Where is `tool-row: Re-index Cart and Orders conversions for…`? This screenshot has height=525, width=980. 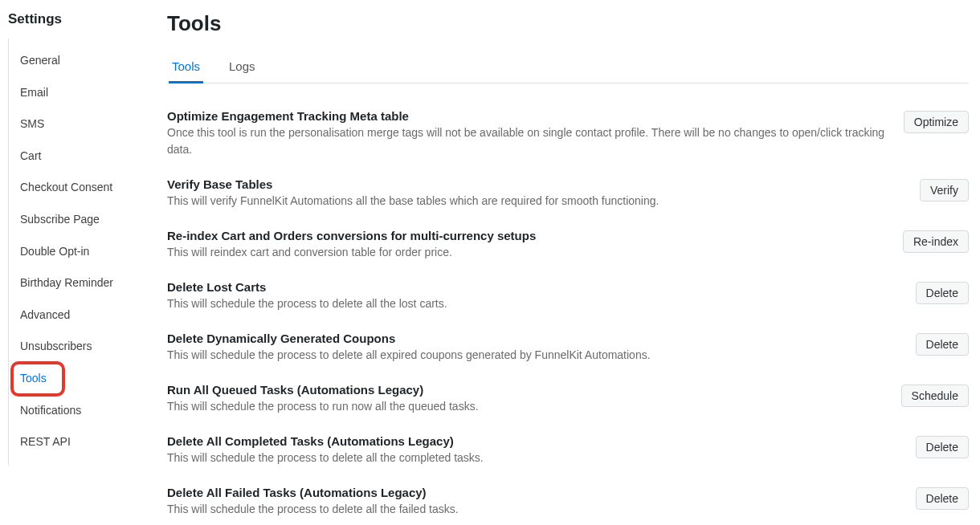 tool-row: Re-index Cart and Orders conversions for… is located at coordinates (568, 245).